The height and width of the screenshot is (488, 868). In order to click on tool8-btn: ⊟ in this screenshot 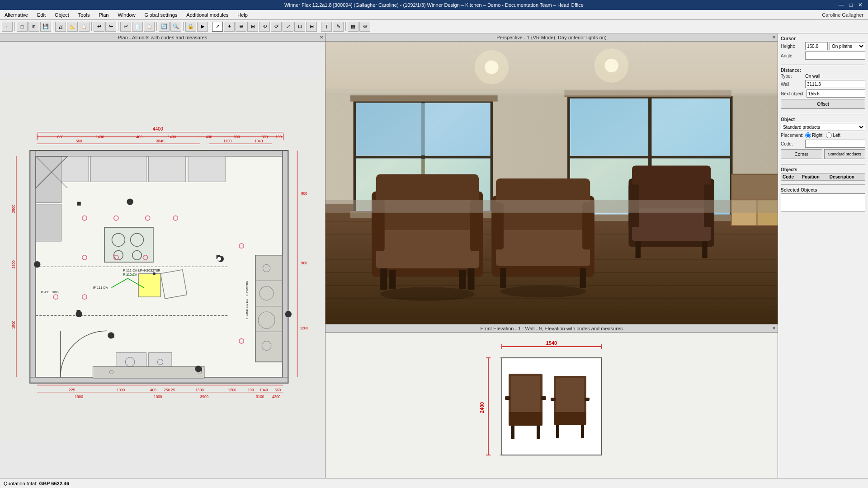, I will do `click(311, 27)`.